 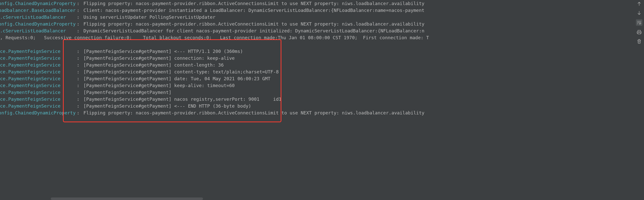 I want to click on trash-icon, so click(x=639, y=41).